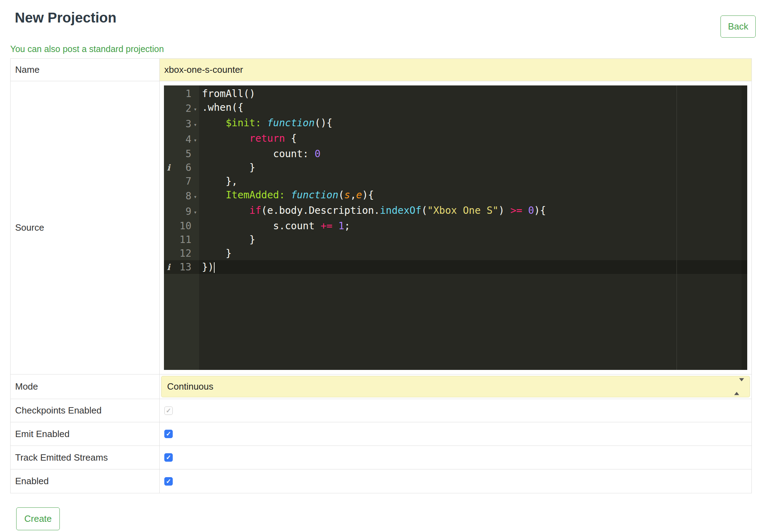  What do you see at coordinates (456, 211) in the screenshot?
I see `editor-line: 9▾ if(e.body.Description.indexOf("Xbox O…` at bounding box center [456, 211].